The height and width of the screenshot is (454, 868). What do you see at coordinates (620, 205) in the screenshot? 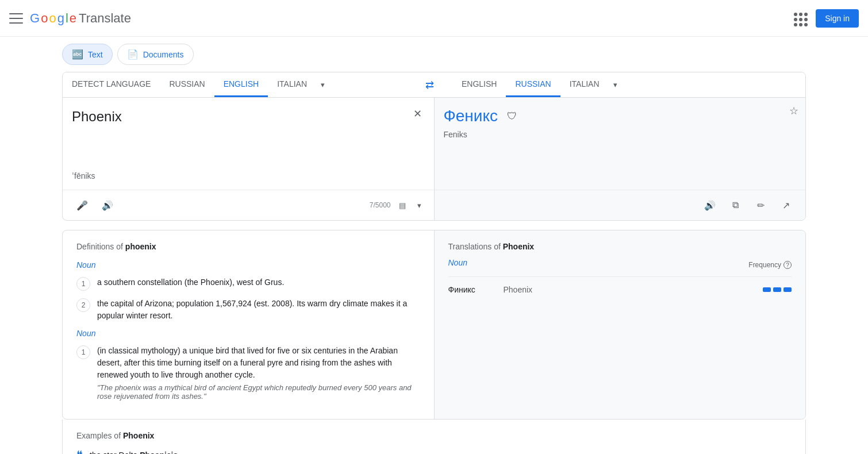
I see `target-bottom-bar: 🔊 ⧉ ✏ ↗` at bounding box center [620, 205].